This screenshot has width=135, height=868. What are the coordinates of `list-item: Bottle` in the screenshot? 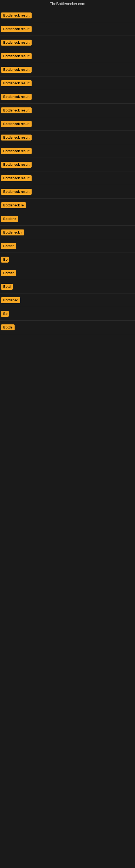 It's located at (68, 328).